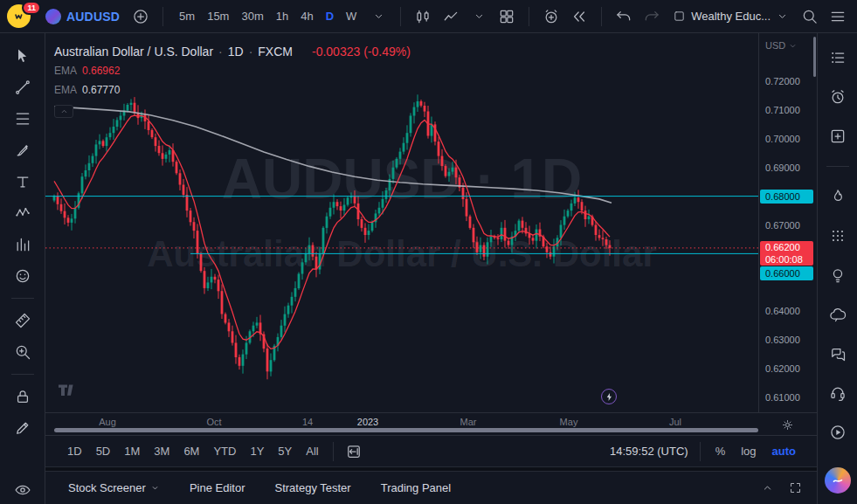  Describe the element at coordinates (795, 488) in the screenshot. I see `panel-maximize-button` at that location.